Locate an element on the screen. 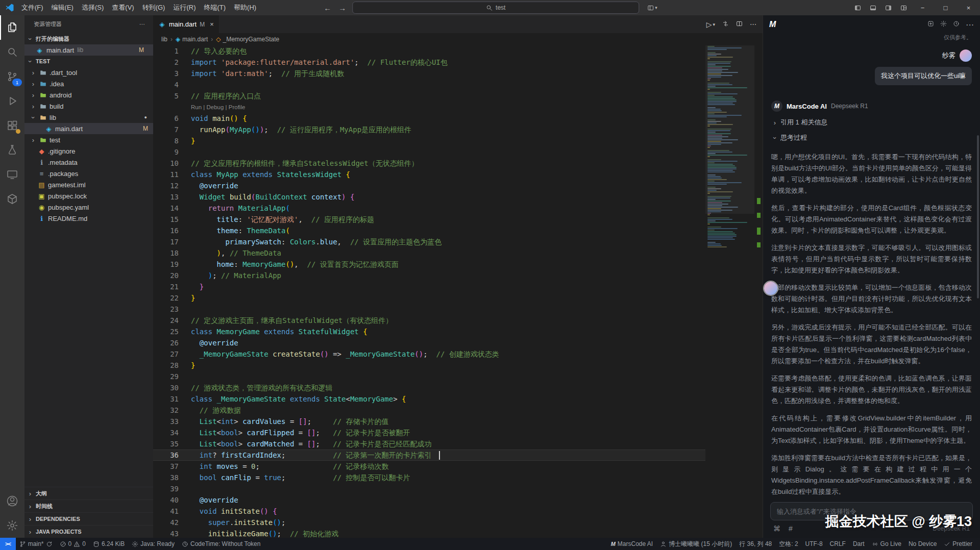 The width and height of the screenshot is (980, 550). tree-item-.idea: ›.idea is located at coordinates (89, 84).